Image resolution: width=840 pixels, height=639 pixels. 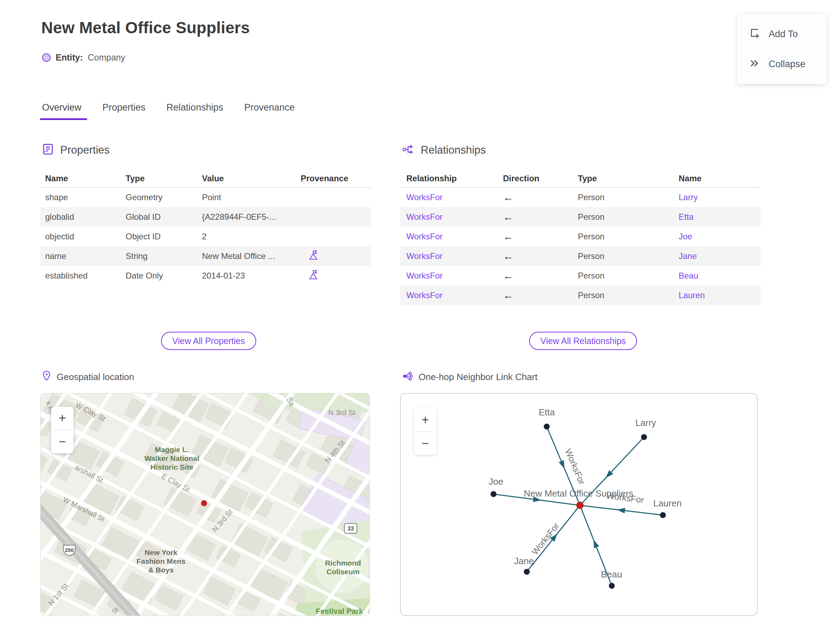 What do you see at coordinates (782, 64) in the screenshot?
I see `collapse-button: Collapse` at bounding box center [782, 64].